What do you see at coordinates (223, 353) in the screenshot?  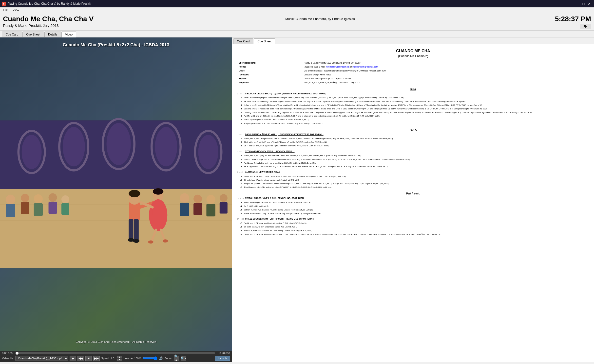 I see `time-end: 3:28.000` at bounding box center [223, 353].